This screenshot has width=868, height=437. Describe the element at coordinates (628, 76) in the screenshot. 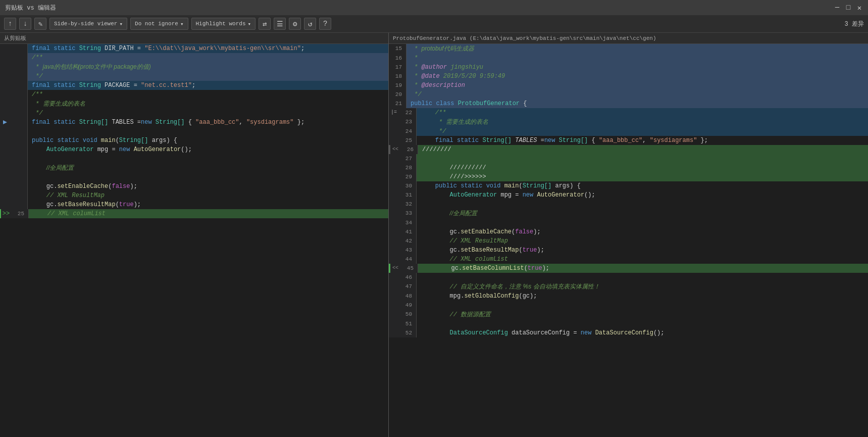

I see `table-row: 18 * @date 2019/5/20 9:59:49` at that location.